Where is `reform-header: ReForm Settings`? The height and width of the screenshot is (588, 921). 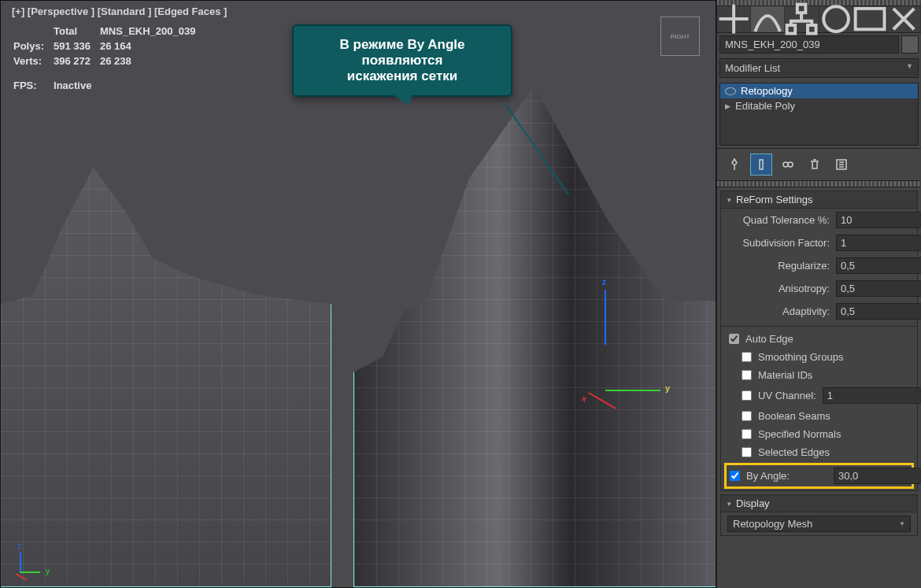
reform-header: ReForm Settings is located at coordinates (819, 200).